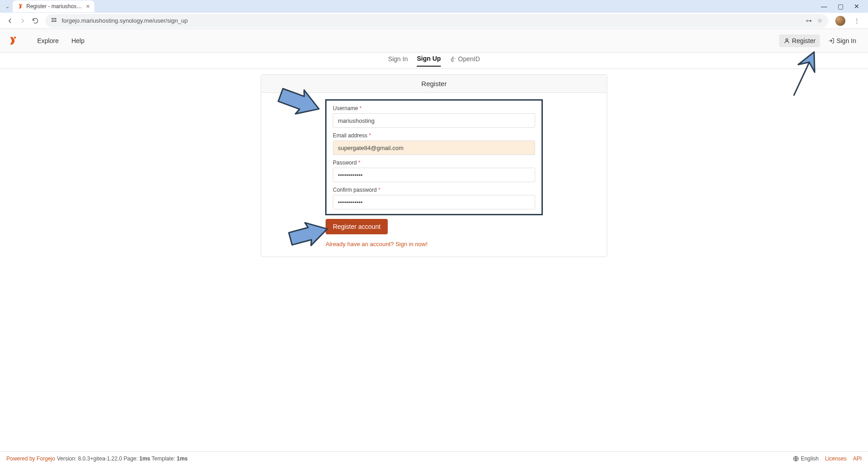 The height and width of the screenshot is (465, 868). What do you see at coordinates (434, 190) in the screenshot?
I see `confirm-password-label: Confirm password *` at bounding box center [434, 190].